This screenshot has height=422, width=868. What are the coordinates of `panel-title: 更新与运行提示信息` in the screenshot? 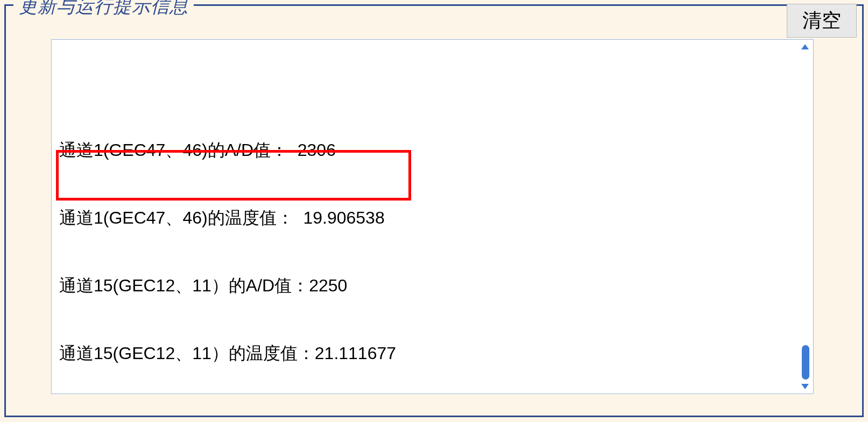 It's located at (103, 10).